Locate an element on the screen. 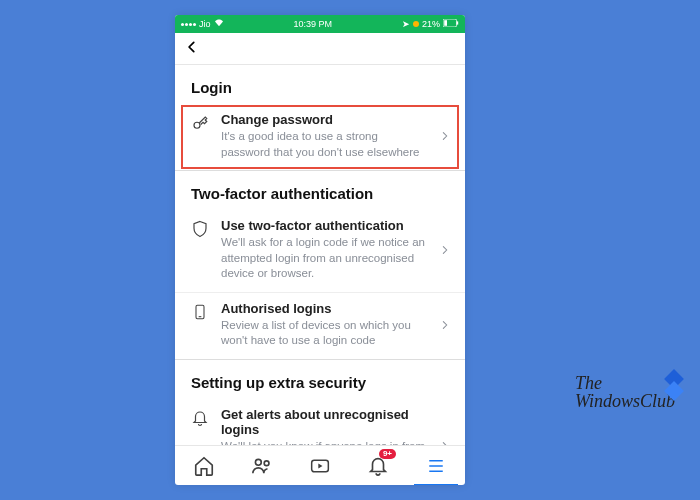 The width and height of the screenshot is (700, 500). carrier-label: Jio is located at coordinates (205, 24).